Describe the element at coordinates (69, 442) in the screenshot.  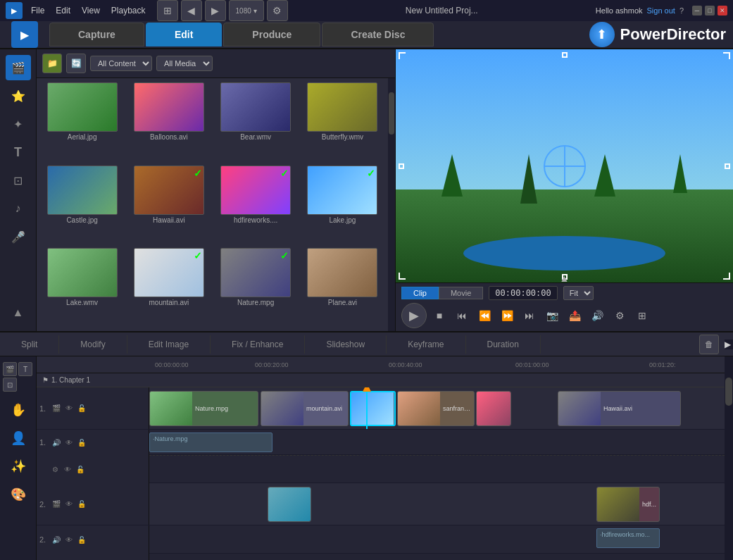
I see `track-eye-icon-a: 👁` at that location.